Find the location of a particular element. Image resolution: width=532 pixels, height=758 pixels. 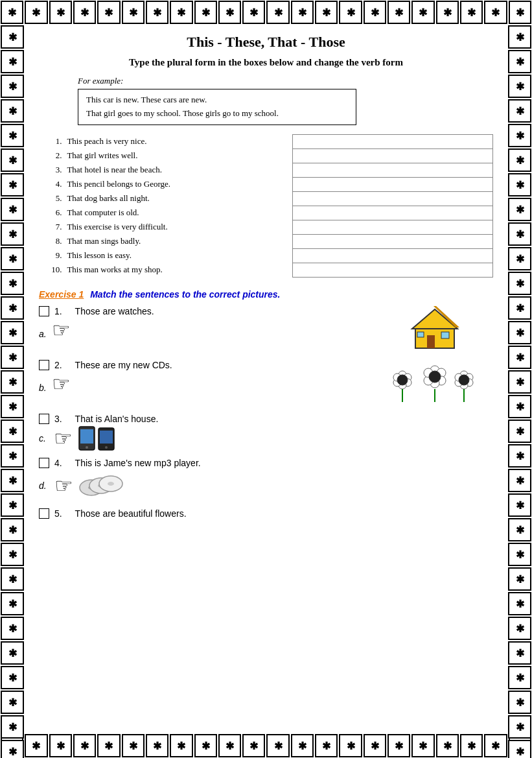

exercise-num: 9. is located at coordinates (52, 255).